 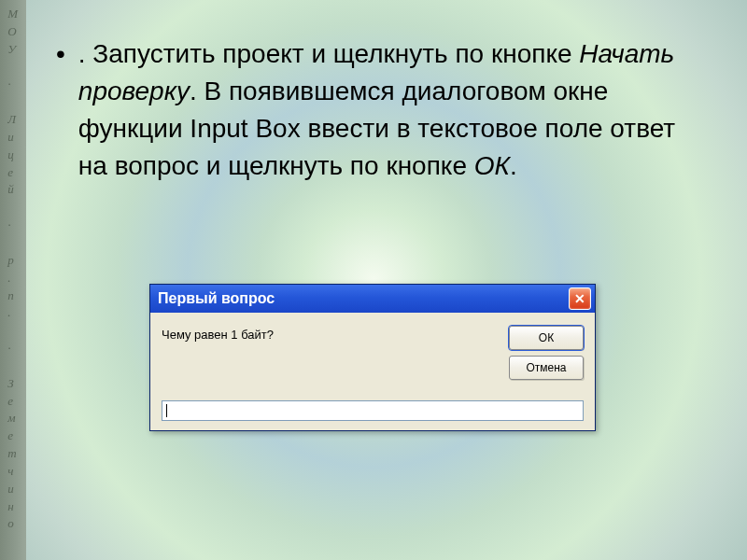 What do you see at coordinates (373, 371) in the screenshot?
I see `dialog-body: Чему равен 1 байт? ОК Отмена` at bounding box center [373, 371].